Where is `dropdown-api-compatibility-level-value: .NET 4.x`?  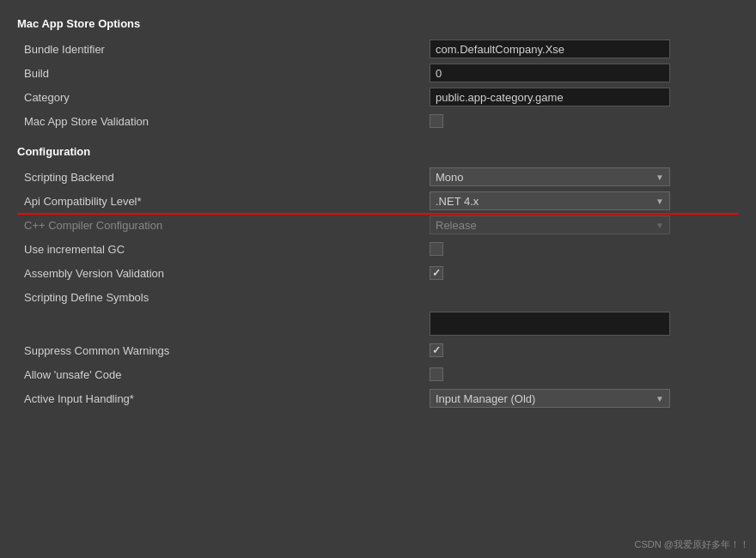
dropdown-api-compatibility-level-value: .NET 4.x is located at coordinates (457, 201).